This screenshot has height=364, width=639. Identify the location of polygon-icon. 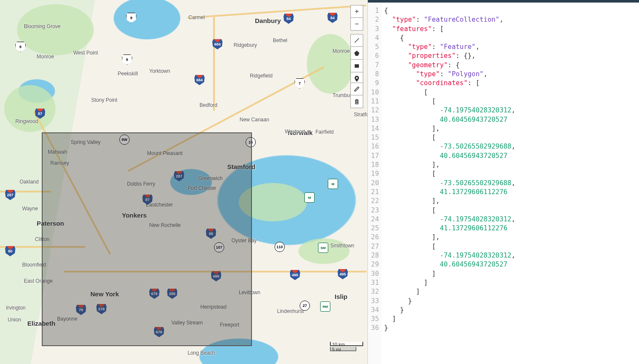
(357, 53).